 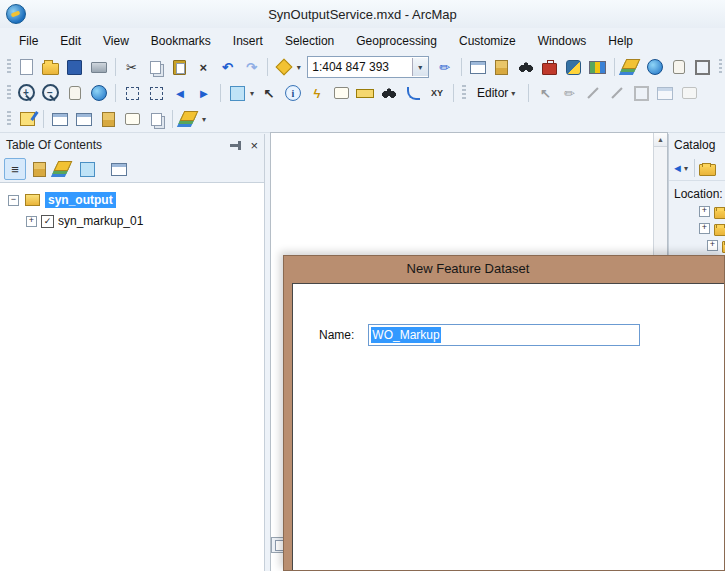 What do you see at coordinates (180, 93) in the screenshot?
I see `back-extent-icon: ◄` at bounding box center [180, 93].